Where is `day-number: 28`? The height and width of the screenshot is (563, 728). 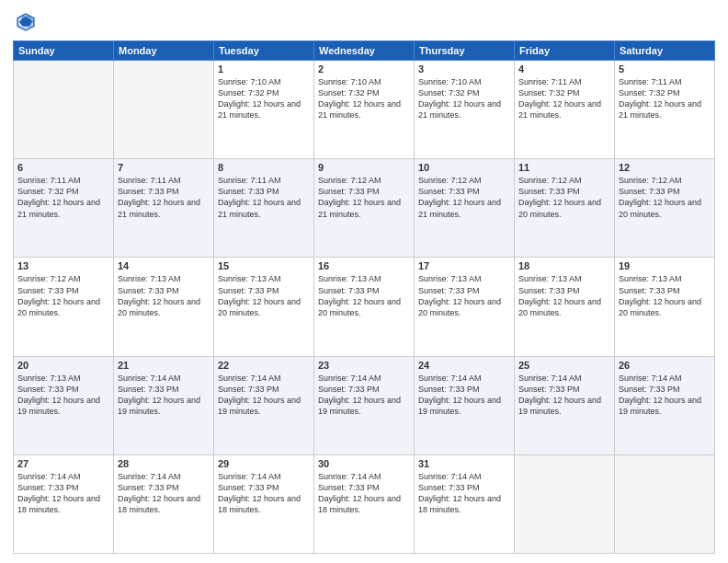 day-number: 28 is located at coordinates (164, 464).